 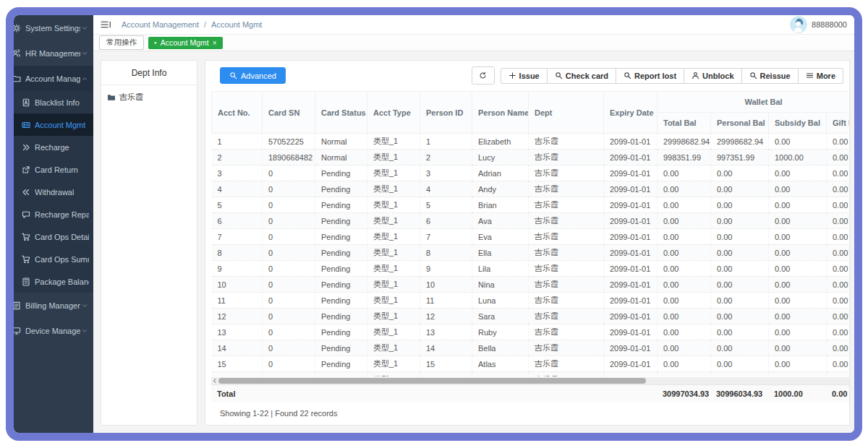 I want to click on table-row: 80Pending类型_18Ella吉乐霞2099-01-010.000.000…, so click(x=531, y=253).